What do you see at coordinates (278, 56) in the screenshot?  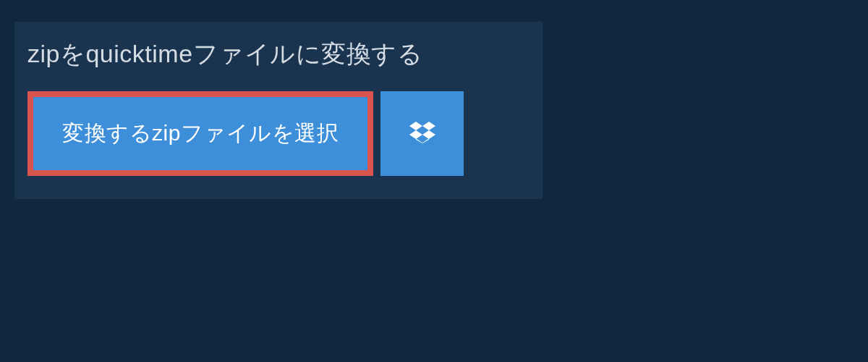 I see `page-title: zipをquicktimeファイルに変換する` at bounding box center [278, 56].